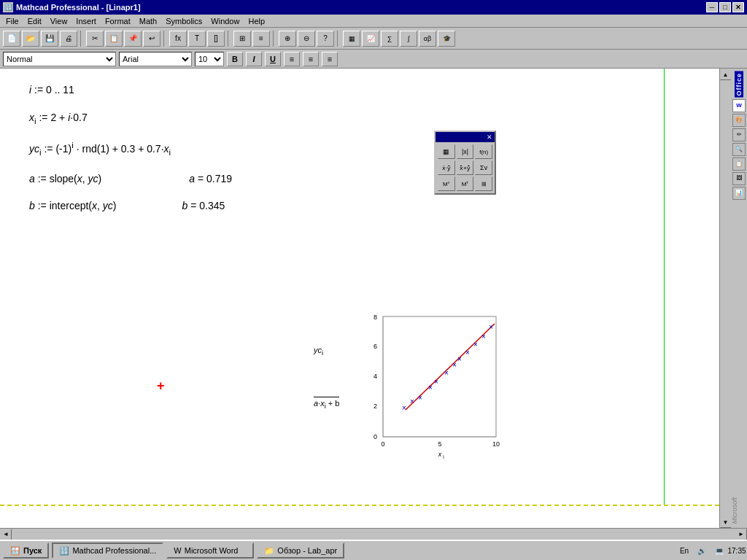 The height and width of the screenshot is (560, 747). Describe the element at coordinates (446, 184) in the screenshot. I see `math-btn-m0: M°` at that location.